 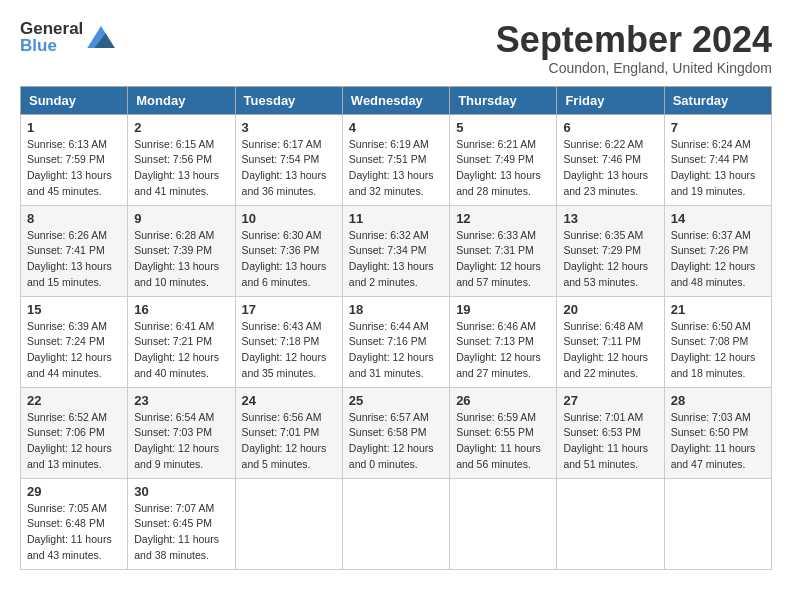 I want to click on day-info: Sunrise: 6:26 AMSunset: 7:41 PMDaylight:…, so click(x=74, y=260).